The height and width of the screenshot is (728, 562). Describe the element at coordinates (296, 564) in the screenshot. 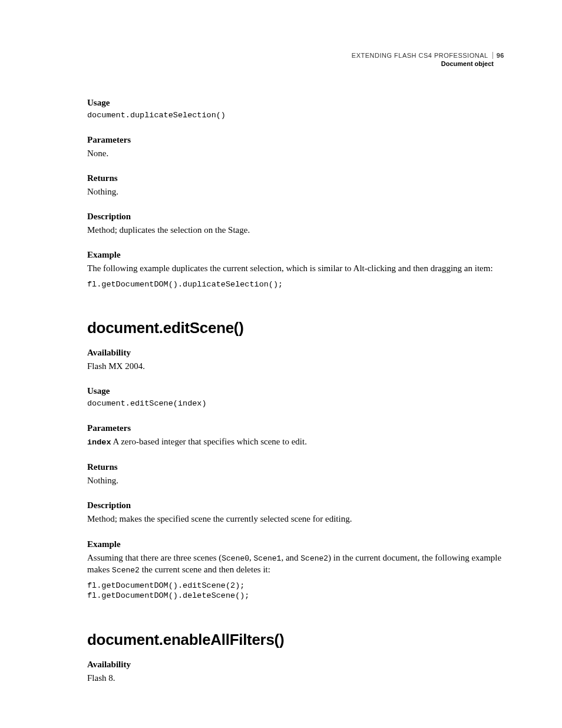

I see `example-text-2: Assuming that there are three scenes (Sc…` at that location.